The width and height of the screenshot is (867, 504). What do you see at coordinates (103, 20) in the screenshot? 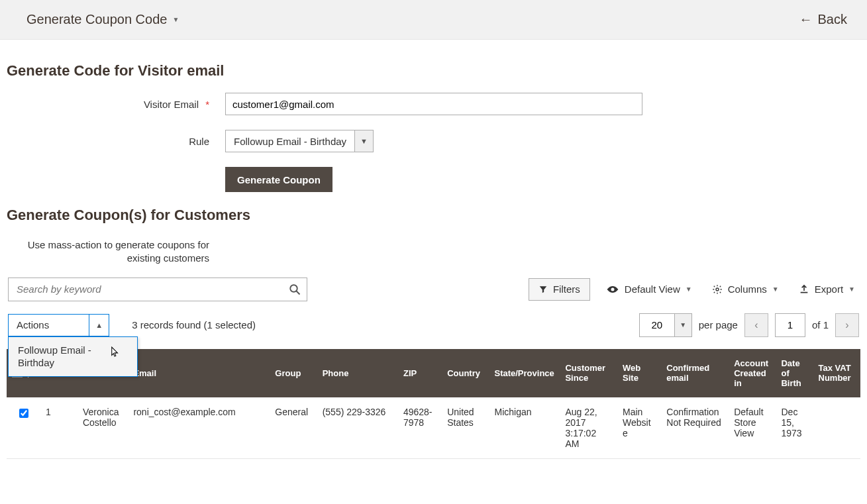
I see `page-title-dropdown: Generate Coupon Code ▼` at bounding box center [103, 20].